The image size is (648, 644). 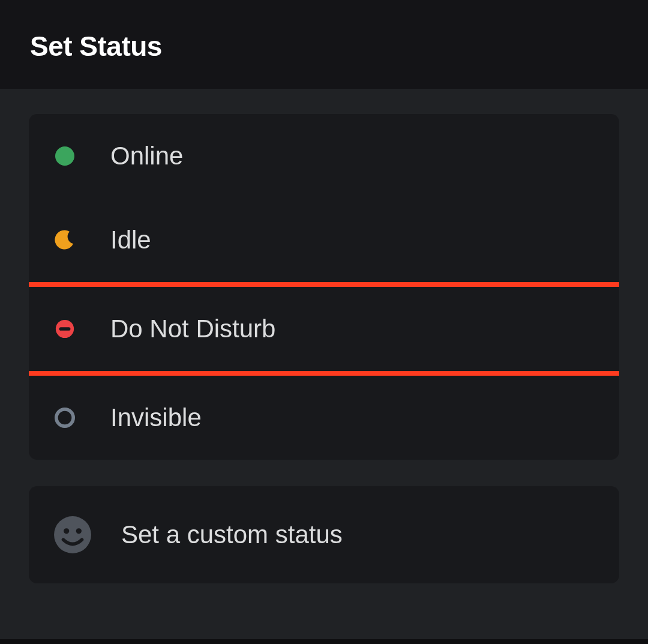 What do you see at coordinates (324, 329) in the screenshot?
I see `status-option-dnd: Do Not Disturb` at bounding box center [324, 329].